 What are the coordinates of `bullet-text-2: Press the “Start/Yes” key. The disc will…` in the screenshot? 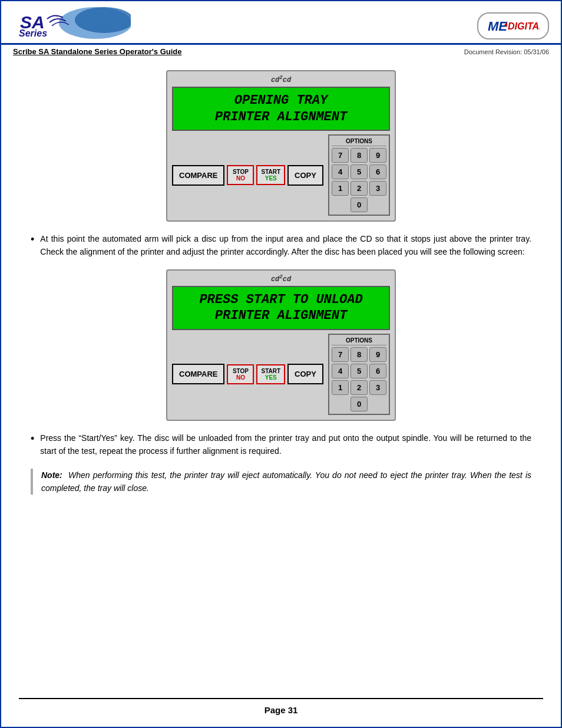 It's located at (286, 444).